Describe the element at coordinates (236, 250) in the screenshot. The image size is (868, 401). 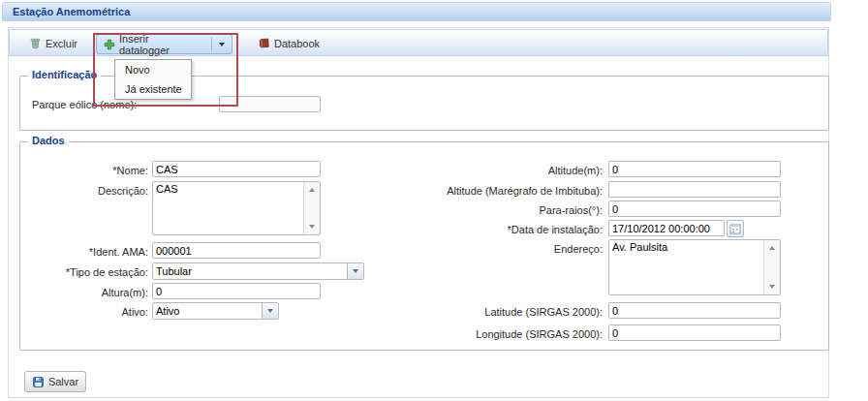
I see `ident-ama-input` at that location.